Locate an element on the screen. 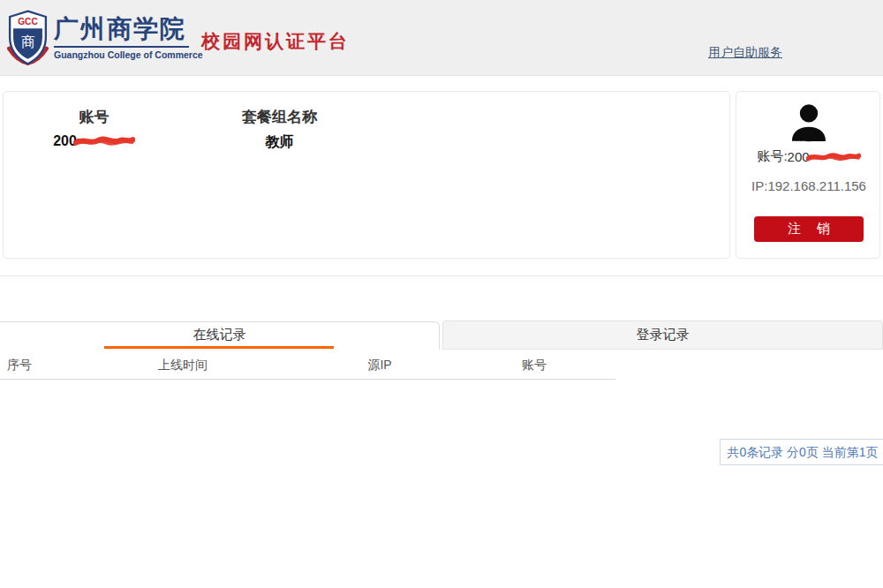  self-service-link: 用户自助服务 is located at coordinates (745, 53).